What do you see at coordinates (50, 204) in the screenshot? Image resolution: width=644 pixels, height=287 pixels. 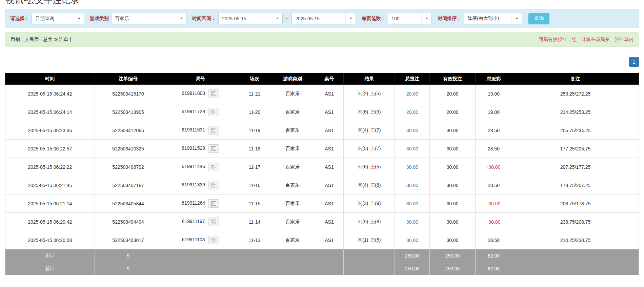 I see `time-cell: 2025-05-15 06:21:14` at bounding box center [50, 204].